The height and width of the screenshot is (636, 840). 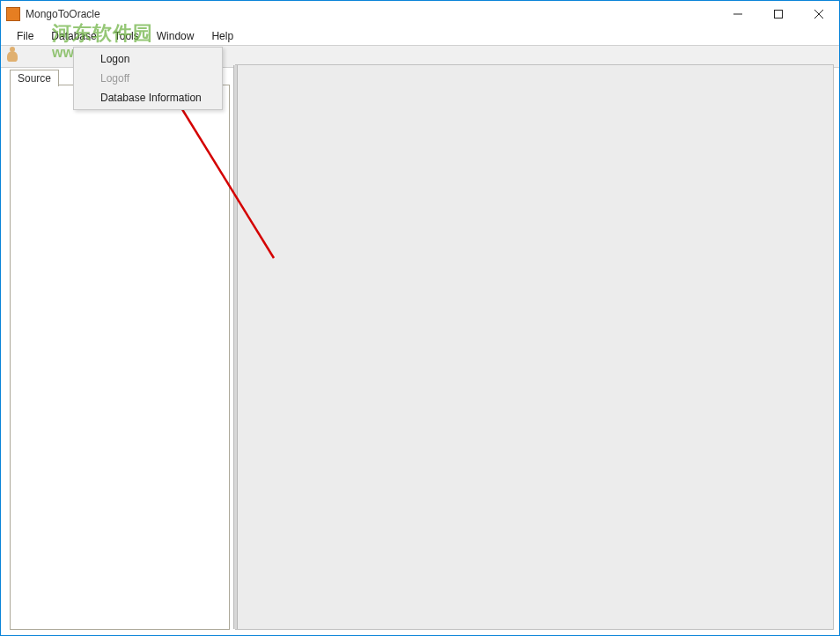 I want to click on database-dropdown-menu: Logon Logoff Database Information, so click(x=148, y=78).